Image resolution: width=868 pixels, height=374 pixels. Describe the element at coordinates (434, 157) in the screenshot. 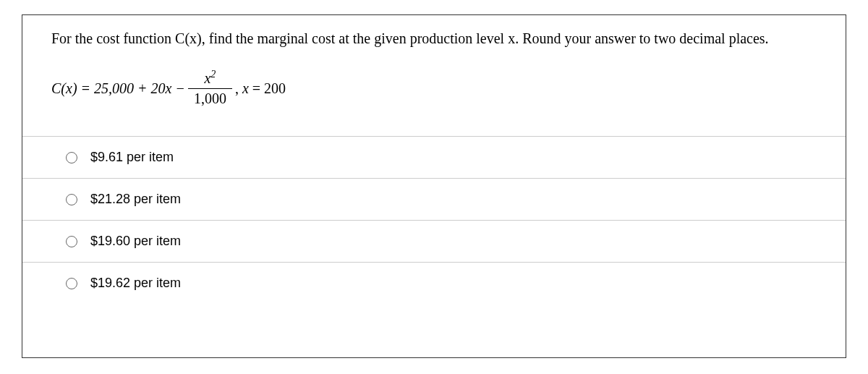

I see `option-1: $9.61 per item` at that location.